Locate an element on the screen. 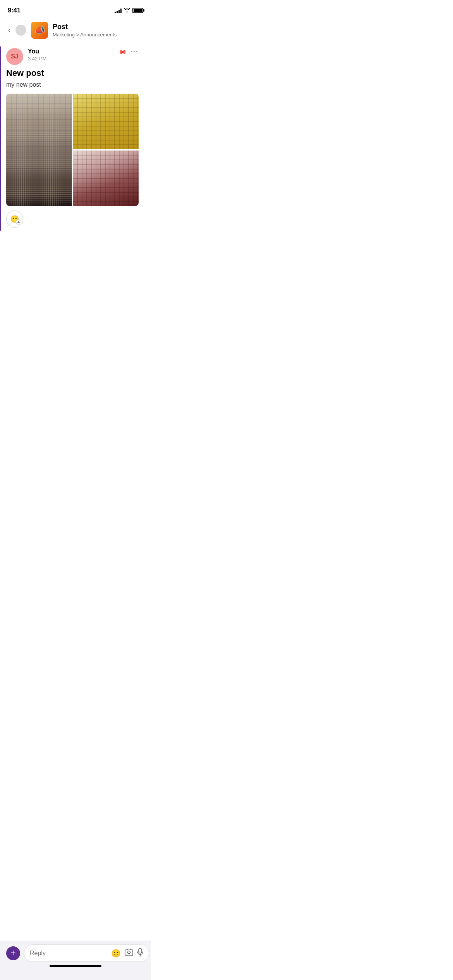  post-title: New post is located at coordinates (72, 73).